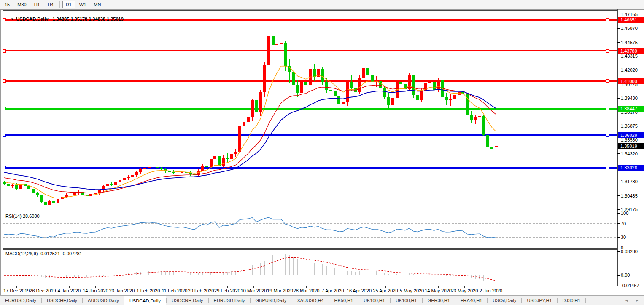 The image size is (644, 305). Describe the element at coordinates (629, 98) in the screenshot. I see `y-axis-tick-label: 1.39430` at that location.